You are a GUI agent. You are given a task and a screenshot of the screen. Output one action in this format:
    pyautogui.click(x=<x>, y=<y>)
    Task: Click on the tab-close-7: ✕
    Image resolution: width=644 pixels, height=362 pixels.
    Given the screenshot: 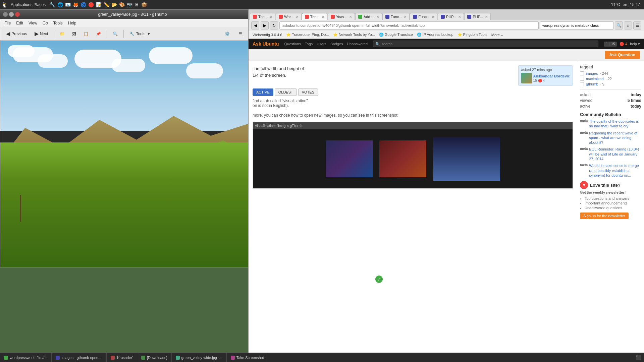 What is the action you would take?
    pyautogui.click(x=433, y=17)
    